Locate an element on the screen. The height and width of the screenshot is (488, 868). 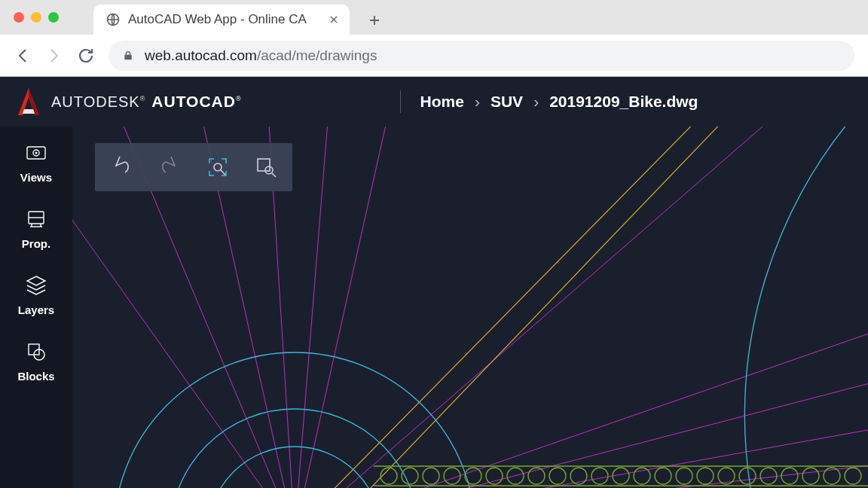
quick-toolbar is located at coordinates (194, 167).